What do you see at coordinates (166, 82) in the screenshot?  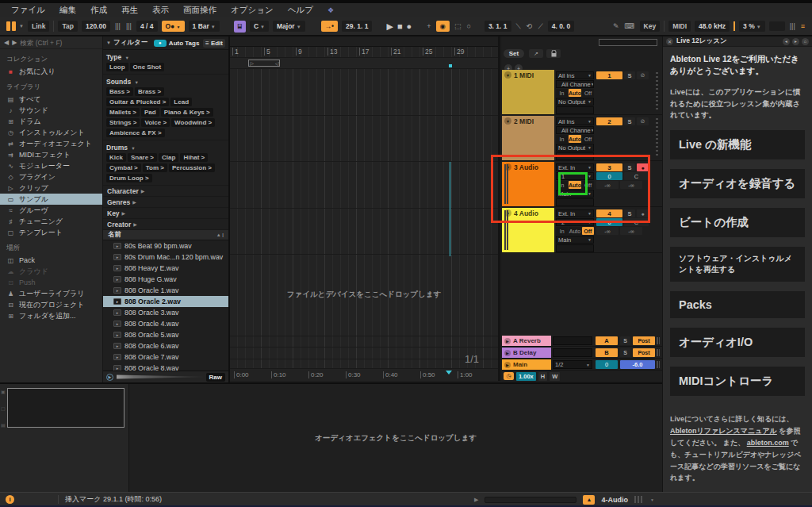 I see `filter-group-sounds: Sounds ▼` at bounding box center [166, 82].